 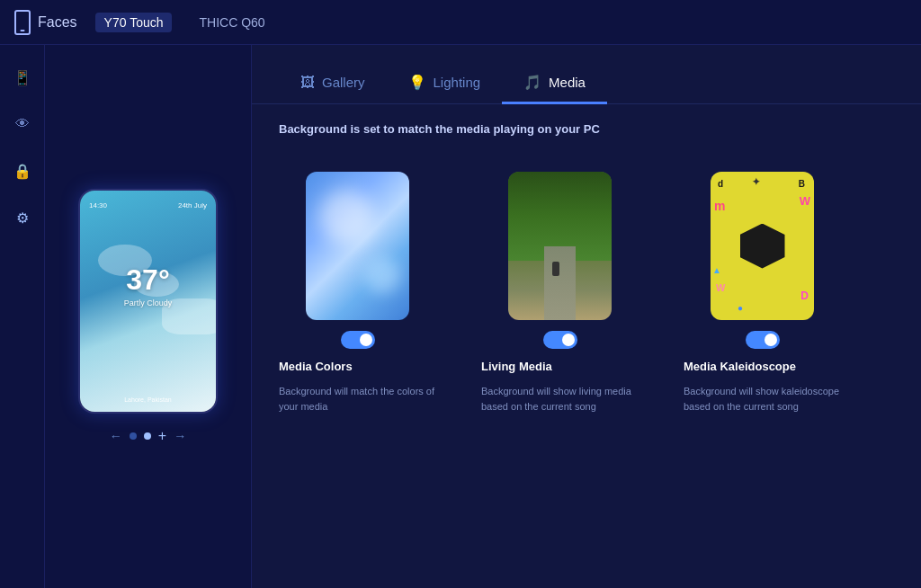 What do you see at coordinates (720, 206) in the screenshot?
I see `kaleido-deco-3: m` at bounding box center [720, 206].